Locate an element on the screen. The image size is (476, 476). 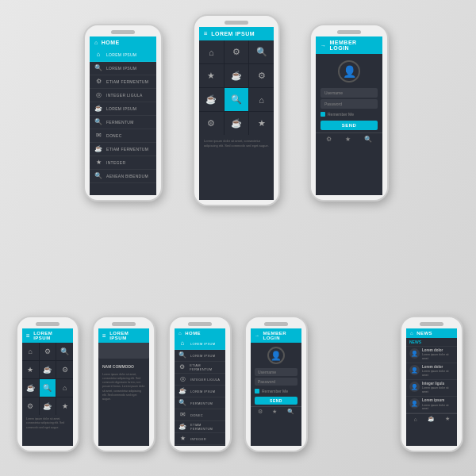
menu-item-8: ☕ ETIAM FERMENTUM is located at coordinates (123, 149).